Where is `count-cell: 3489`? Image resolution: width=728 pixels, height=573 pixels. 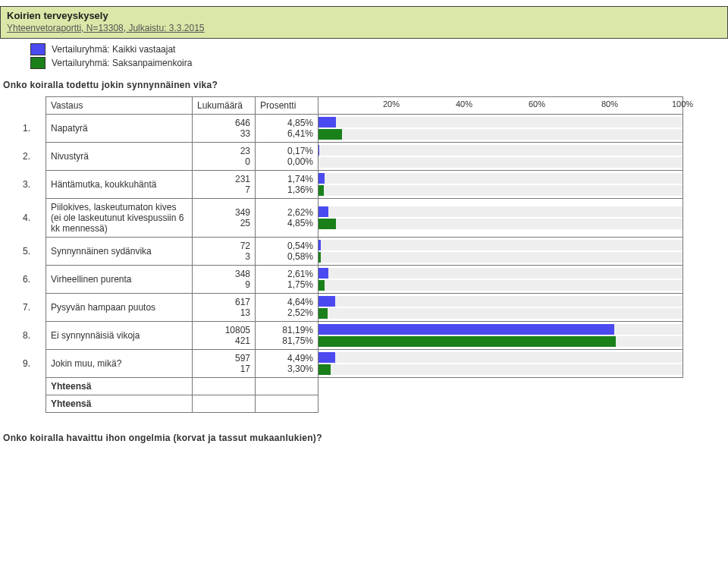 count-cell: 3489 is located at coordinates (224, 279).